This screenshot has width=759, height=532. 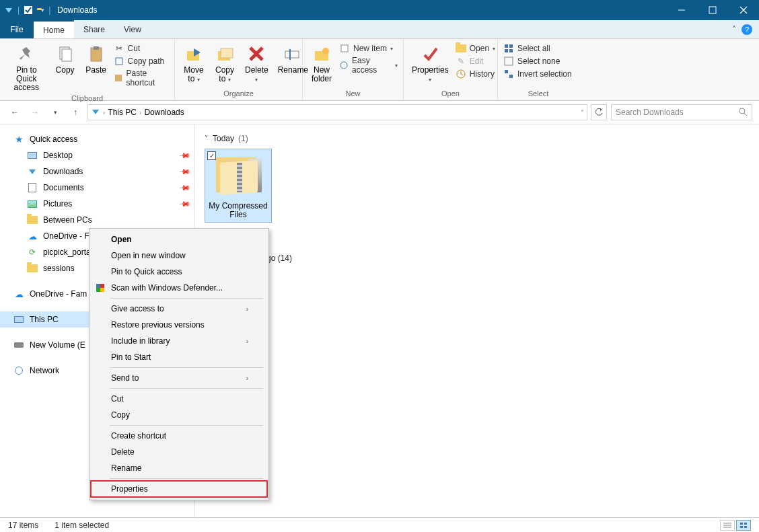 What do you see at coordinates (97, 204) in the screenshot?
I see `nav-pictures: Pictures📌` at bounding box center [97, 204].